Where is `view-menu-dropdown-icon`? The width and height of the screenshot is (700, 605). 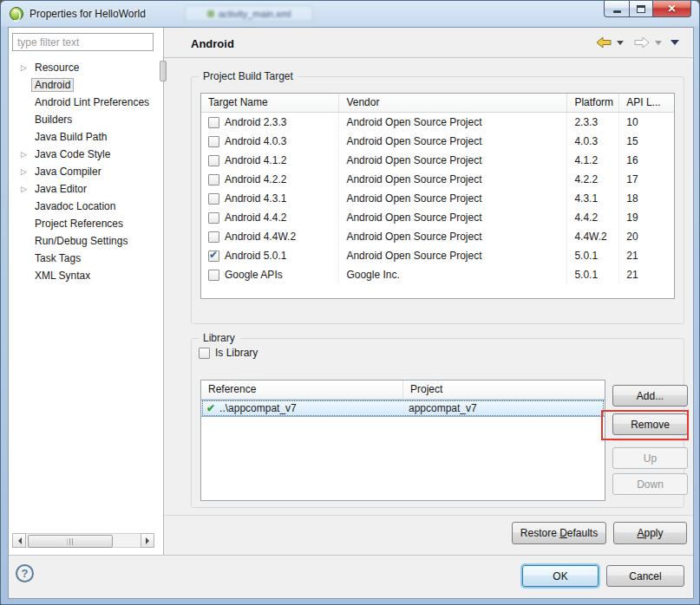 view-menu-dropdown-icon is located at coordinates (675, 44).